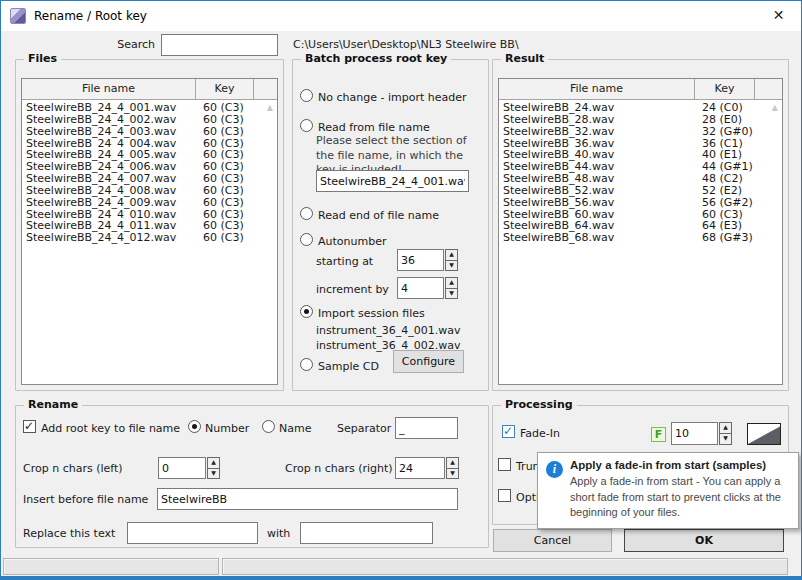 Image resolution: width=802 pixels, height=580 pixels. What do you see at coordinates (352, 242) in the screenshot?
I see `radio-autonumber-label: Autonumber` at bounding box center [352, 242].